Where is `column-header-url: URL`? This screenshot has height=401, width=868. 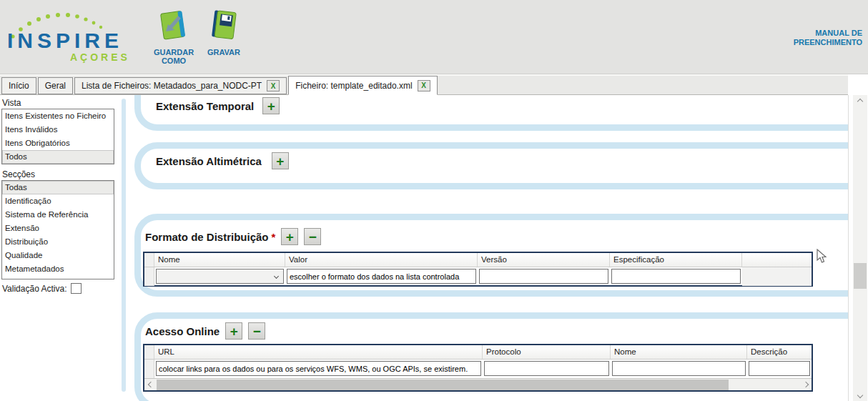
column-header-url: URL is located at coordinates (319, 352).